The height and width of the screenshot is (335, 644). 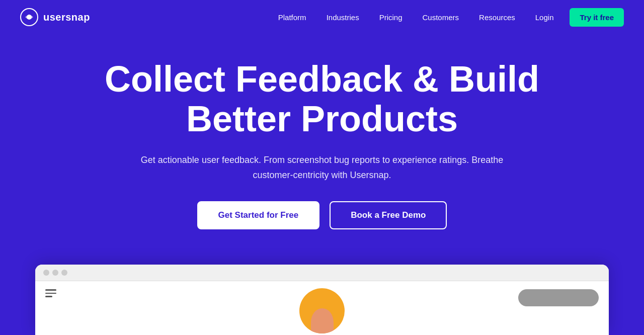 What do you see at coordinates (322, 311) in the screenshot?
I see `avatar-container` at bounding box center [322, 311].